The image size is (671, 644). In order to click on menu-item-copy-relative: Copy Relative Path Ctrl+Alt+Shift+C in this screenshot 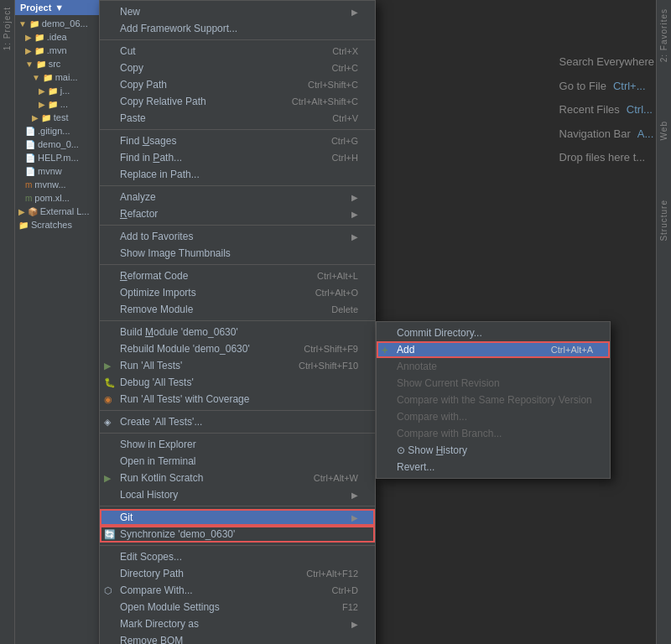, I will do `click(237, 101)`.